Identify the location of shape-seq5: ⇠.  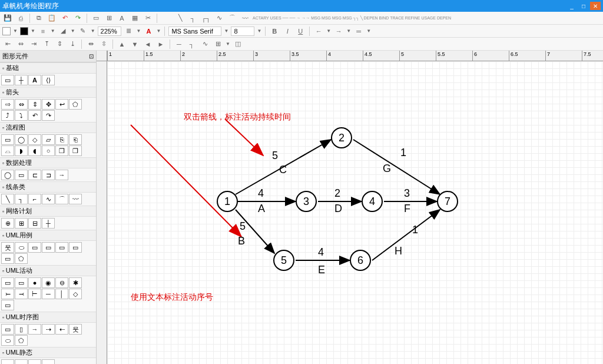
(62, 329).